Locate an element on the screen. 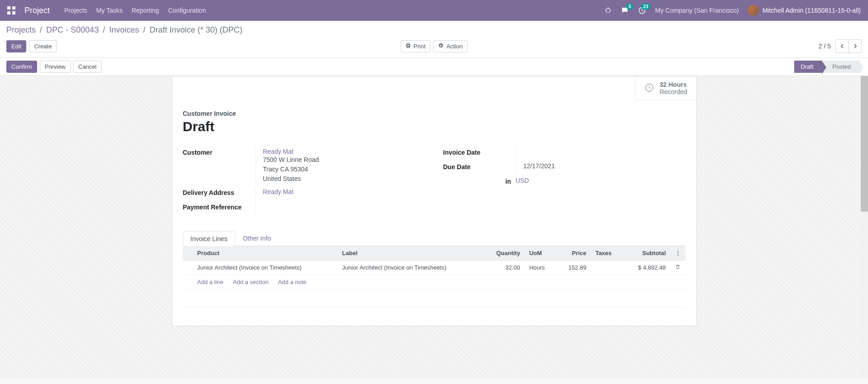 The width and height of the screenshot is (868, 384). company-switcher: My Company (San Francisco) is located at coordinates (697, 10).